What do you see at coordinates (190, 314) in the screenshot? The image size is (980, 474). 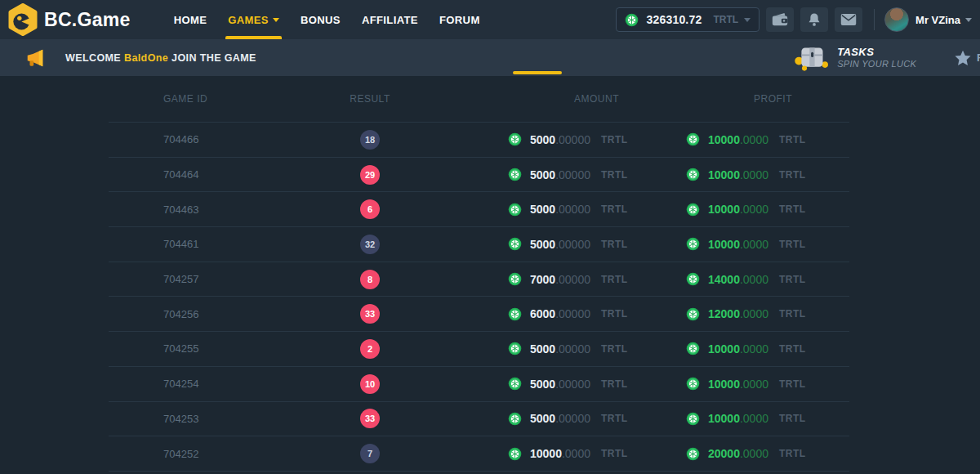 I see `game-id: 704256` at bounding box center [190, 314].